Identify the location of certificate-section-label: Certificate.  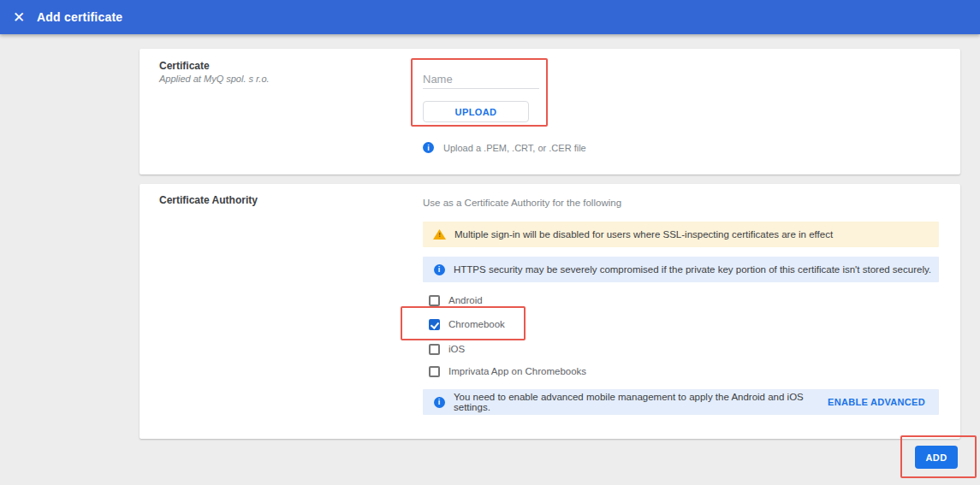
(185, 66).